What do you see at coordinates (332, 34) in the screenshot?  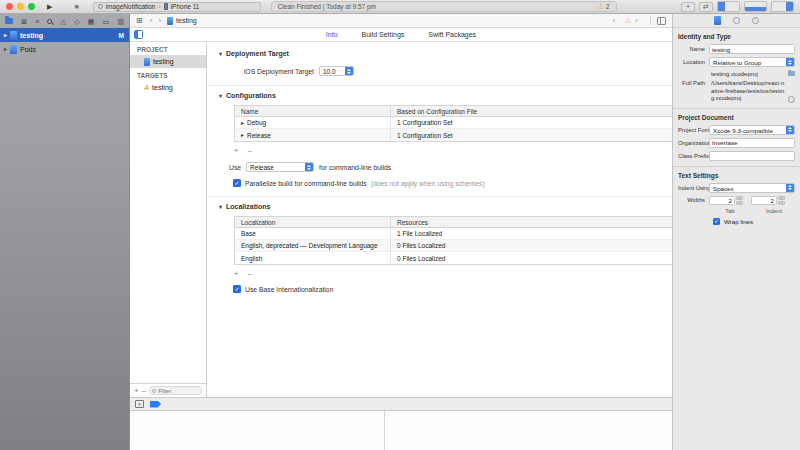 I see `tab-info: Info` at bounding box center [332, 34].